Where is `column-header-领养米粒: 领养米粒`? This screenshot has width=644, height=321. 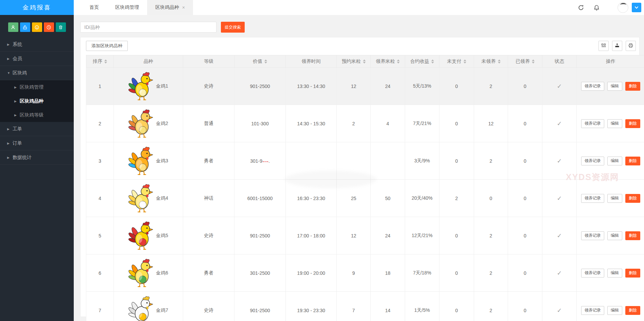
column-header-领养米粒: 领养米粒 is located at coordinates (388, 61).